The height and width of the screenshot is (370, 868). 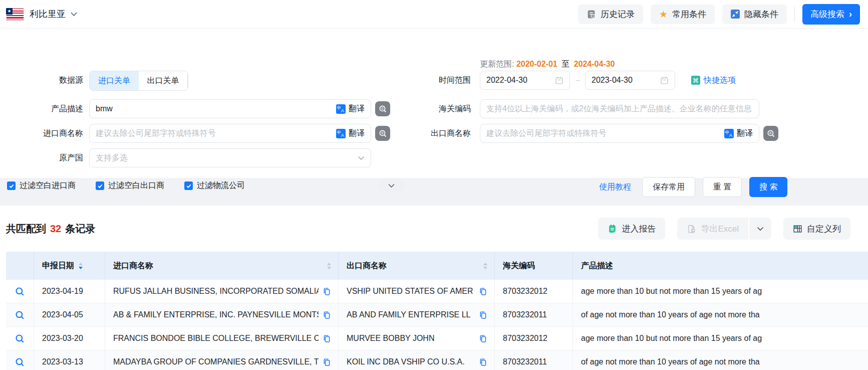 I want to click on chevron-down-icon, so click(x=74, y=14).